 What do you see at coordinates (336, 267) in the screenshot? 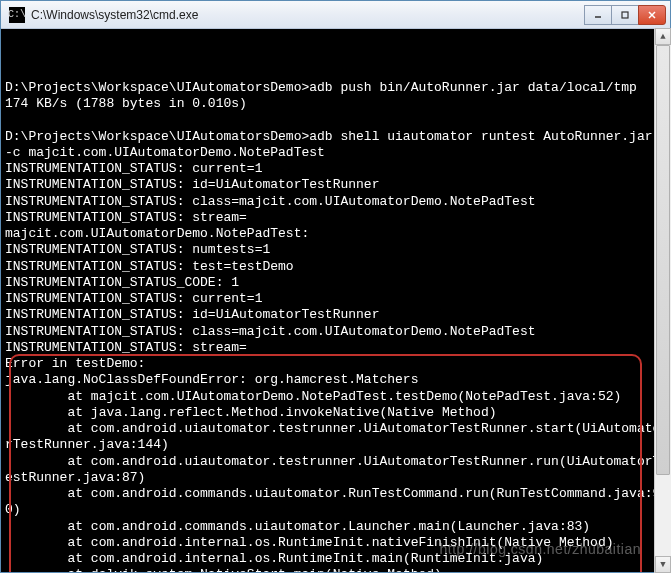
I see `terminal-line: INSTRUMENTATION_STATUS: test=testDemo` at bounding box center [336, 267].